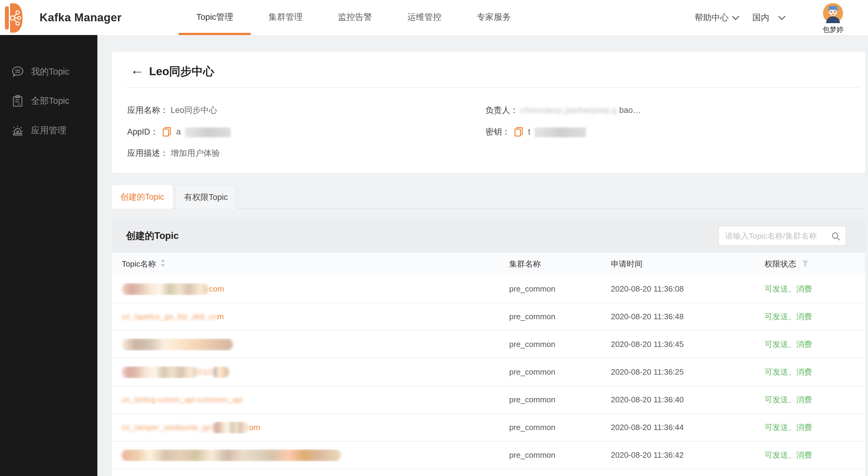  What do you see at coordinates (173, 289) in the screenshot?
I see `topic-name-link: com` at bounding box center [173, 289].